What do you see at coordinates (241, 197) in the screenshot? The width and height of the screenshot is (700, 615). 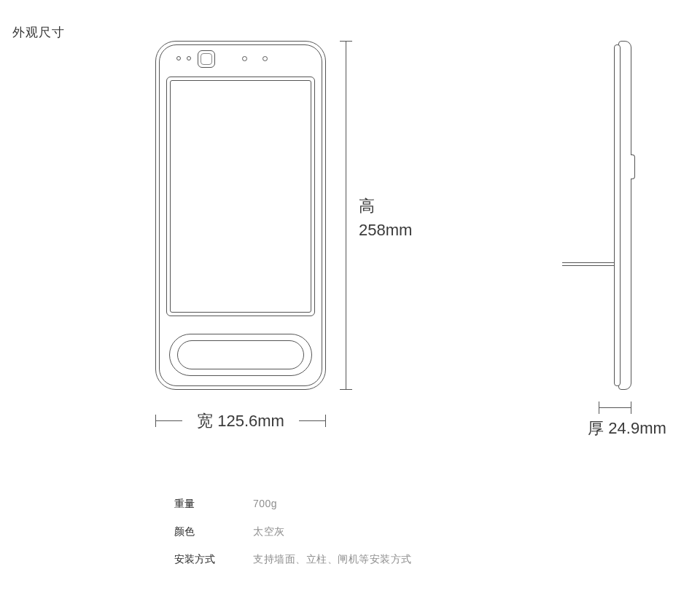 I see `device-screen` at bounding box center [241, 197].